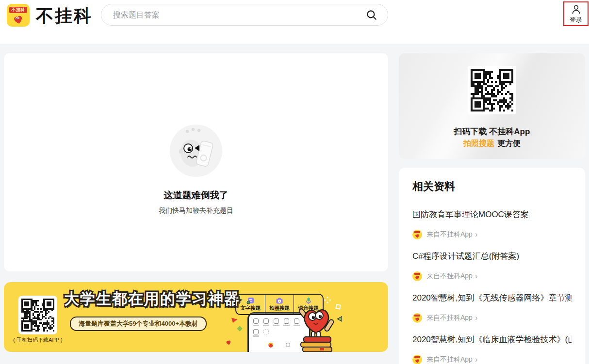  I want to click on related-item: 2020智慧树,知到《无线传感器网络》章节测… 来自不挂科App ›, so click(492, 308).